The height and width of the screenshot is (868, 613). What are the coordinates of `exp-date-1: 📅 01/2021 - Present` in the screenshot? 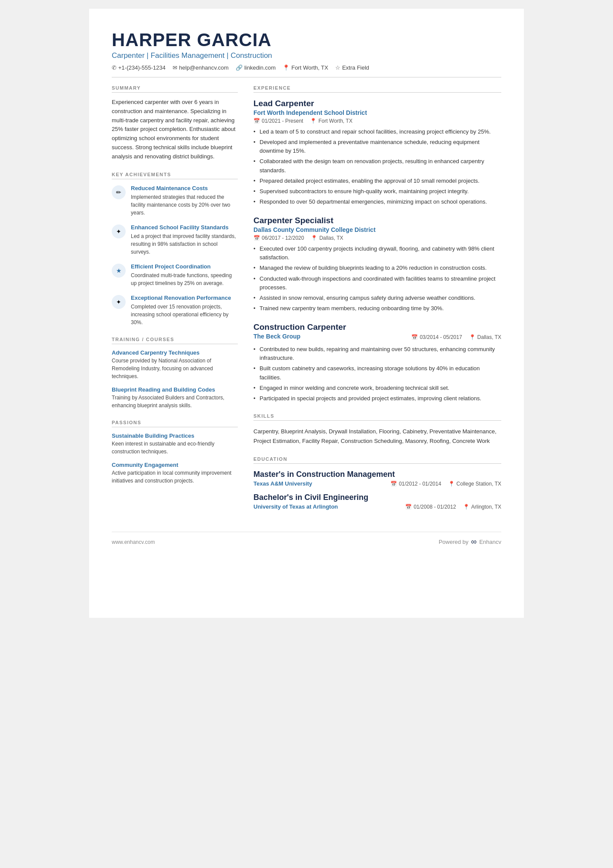 It's located at (278, 121).